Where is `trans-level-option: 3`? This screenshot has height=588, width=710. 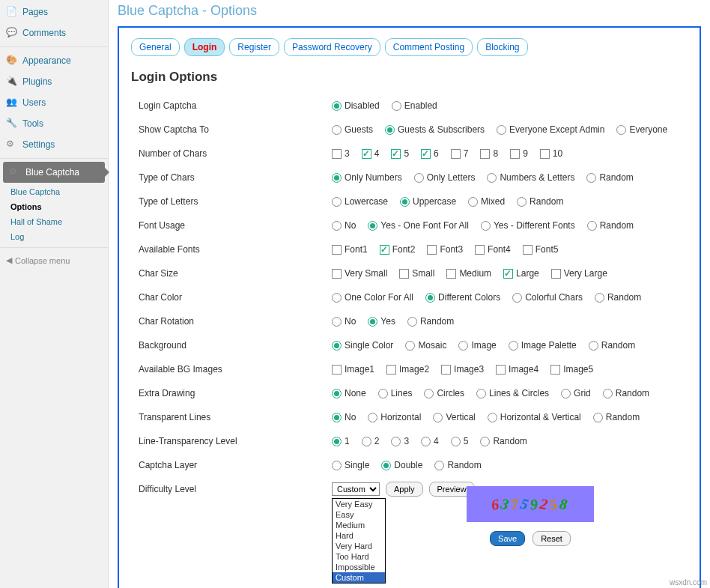 trans-level-option: 3 is located at coordinates (400, 441).